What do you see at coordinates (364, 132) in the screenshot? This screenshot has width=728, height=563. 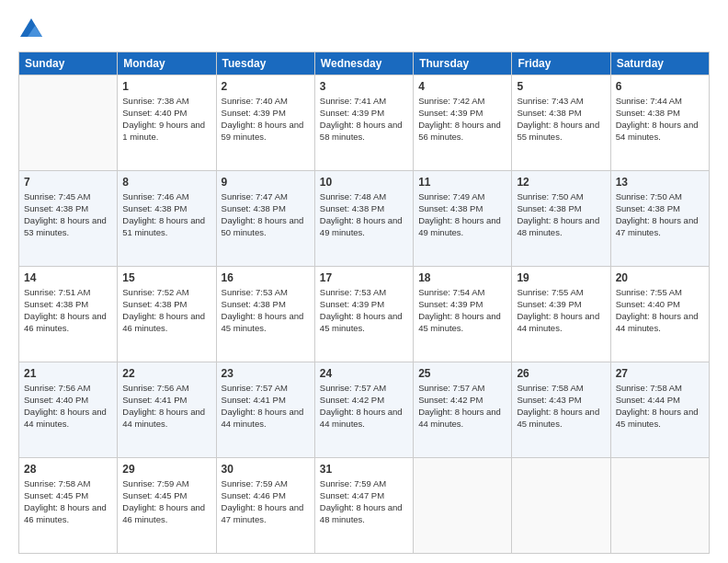 I see `daylight-text: Daylight: 8 hours and 58 minutes.` at bounding box center [364, 132].